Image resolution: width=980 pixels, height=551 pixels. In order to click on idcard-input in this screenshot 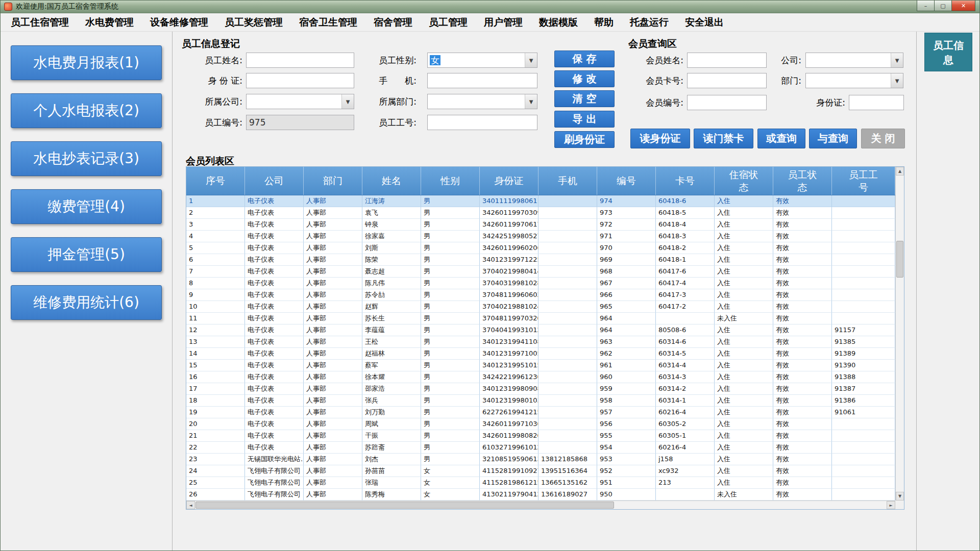, I will do `click(300, 81)`.